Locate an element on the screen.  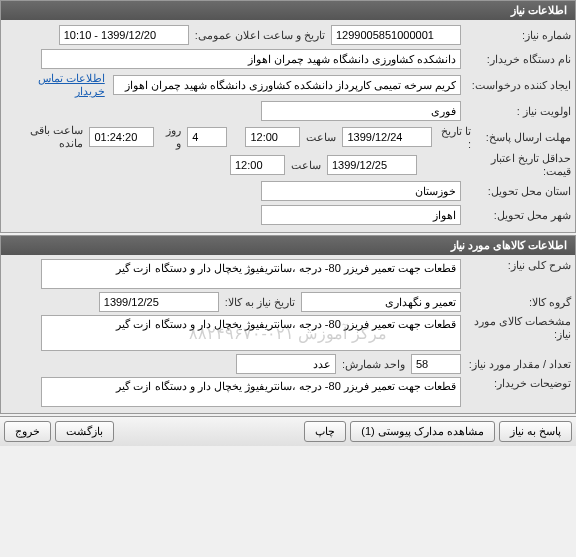
validity-hour-label: ساعت is located at coordinates (306, 166).